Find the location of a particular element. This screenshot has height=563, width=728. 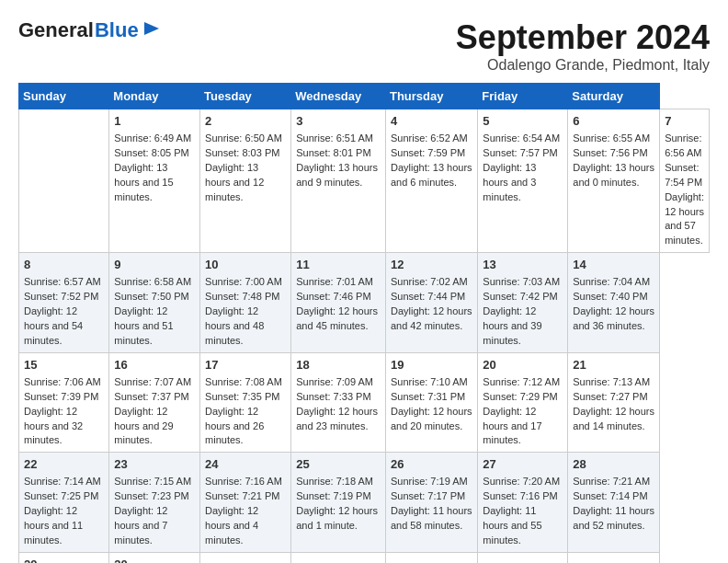

logo-general-text: General is located at coordinates (56, 30).